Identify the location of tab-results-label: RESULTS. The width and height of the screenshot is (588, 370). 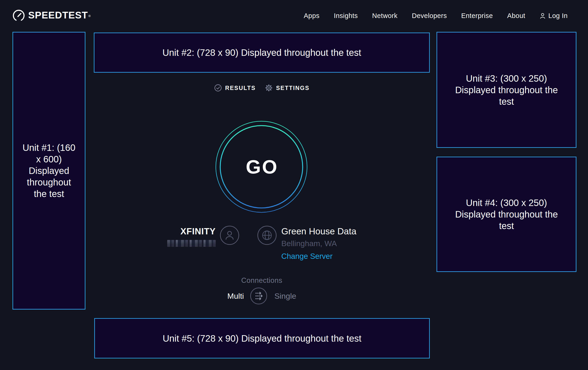
(240, 88).